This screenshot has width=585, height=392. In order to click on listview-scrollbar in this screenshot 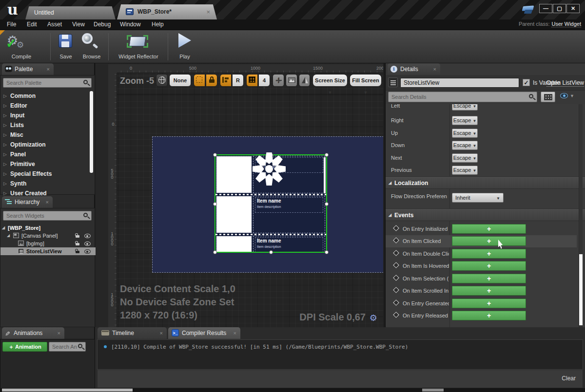, I will do `click(325, 175)`.